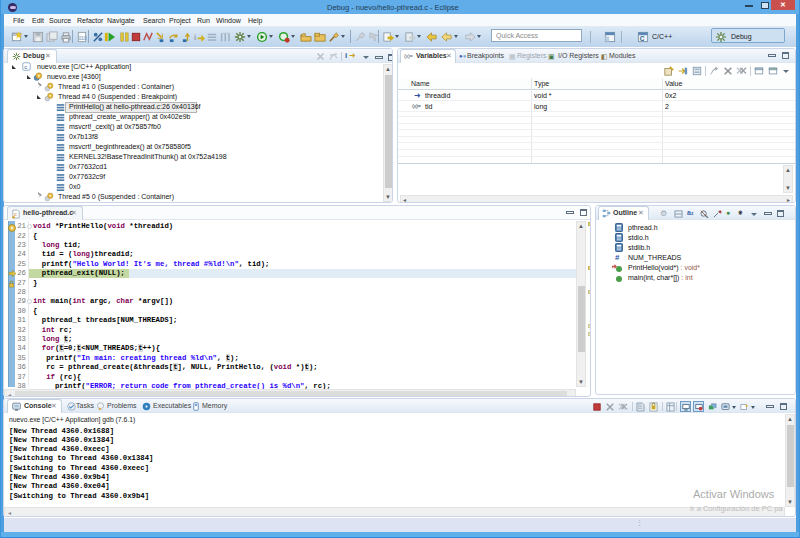 The height and width of the screenshot is (538, 800). What do you see at coordinates (642, 38) in the screenshot?
I see `svg-text: C` at bounding box center [642, 38].